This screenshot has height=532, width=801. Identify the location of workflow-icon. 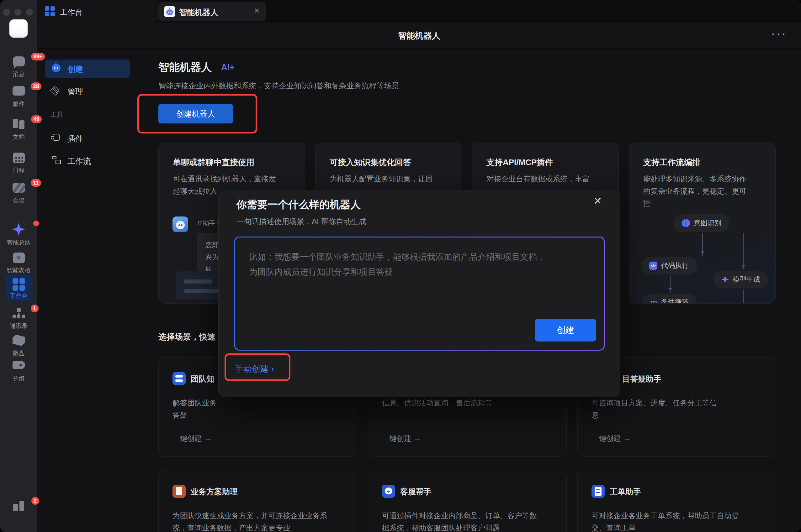
(54, 157).